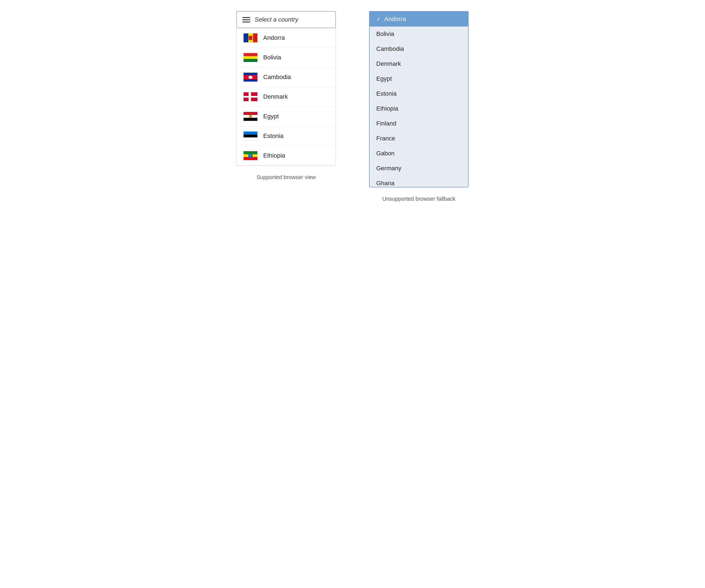  What do you see at coordinates (274, 156) in the screenshot?
I see `country-name: Ethiopia` at bounding box center [274, 156].